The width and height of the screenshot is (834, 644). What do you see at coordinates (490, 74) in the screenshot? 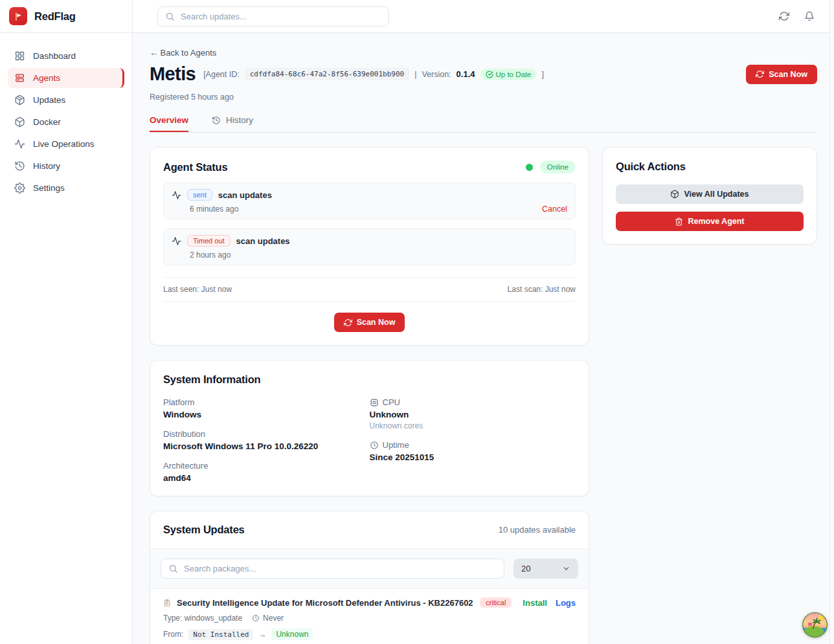
I see `check-circle-icon` at bounding box center [490, 74].